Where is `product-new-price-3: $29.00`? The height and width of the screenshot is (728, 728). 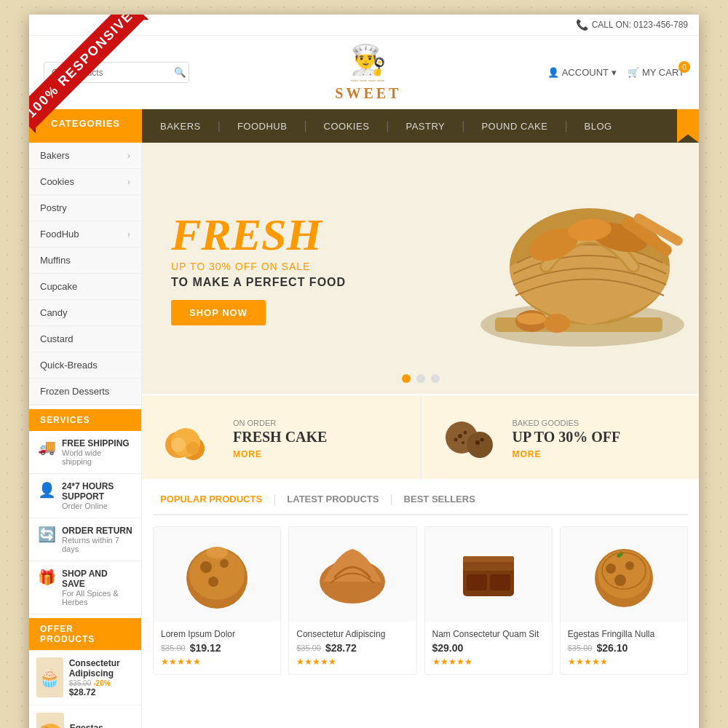
product-new-price-3: $29.00 is located at coordinates (448, 648).